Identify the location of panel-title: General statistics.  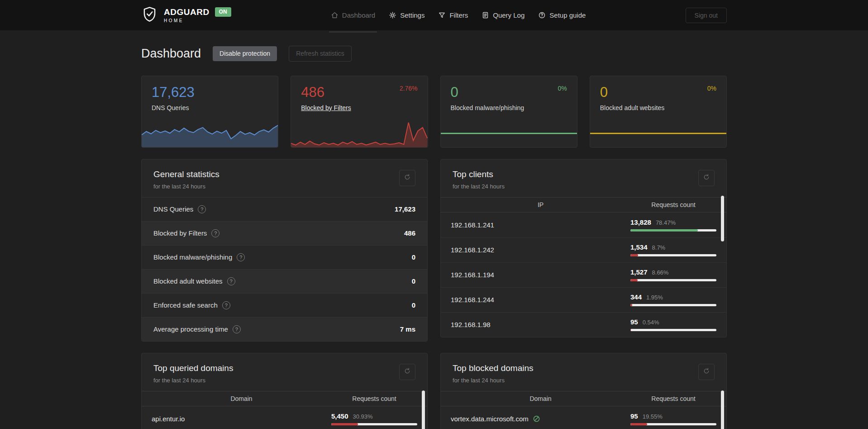
(284, 174).